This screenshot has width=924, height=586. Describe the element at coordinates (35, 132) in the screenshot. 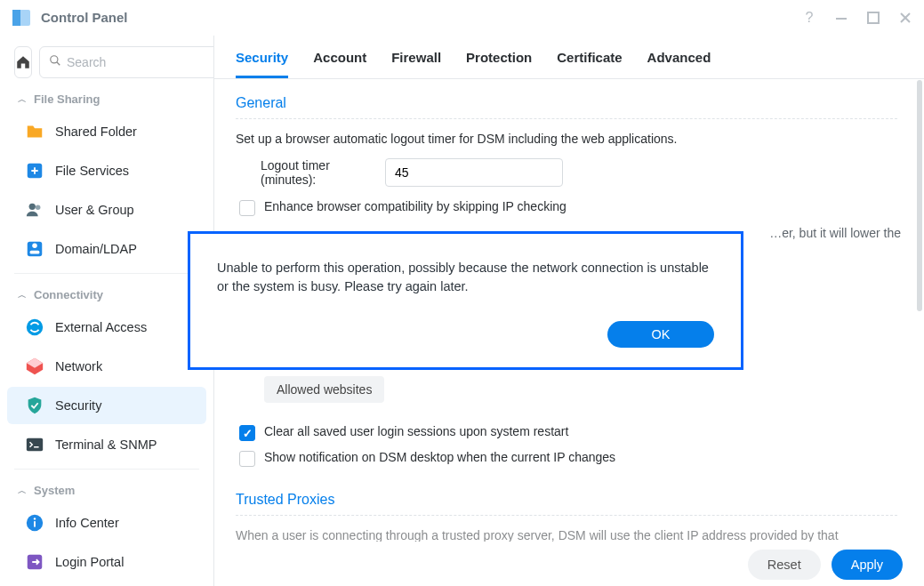

I see `folder-icon` at that location.